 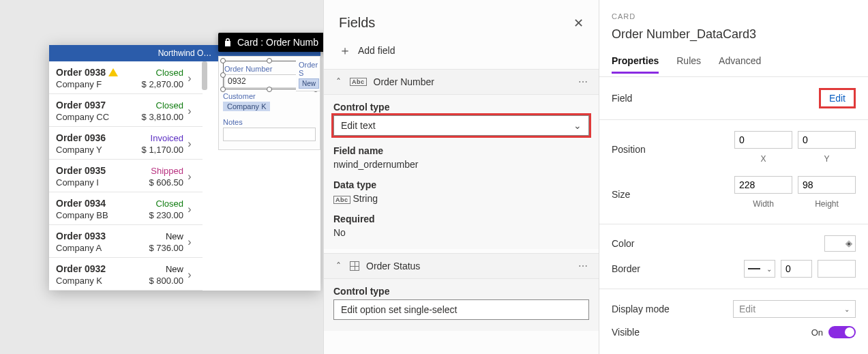 I want to click on card-tooltip: Card : Order Numb, so click(x=273, y=42).